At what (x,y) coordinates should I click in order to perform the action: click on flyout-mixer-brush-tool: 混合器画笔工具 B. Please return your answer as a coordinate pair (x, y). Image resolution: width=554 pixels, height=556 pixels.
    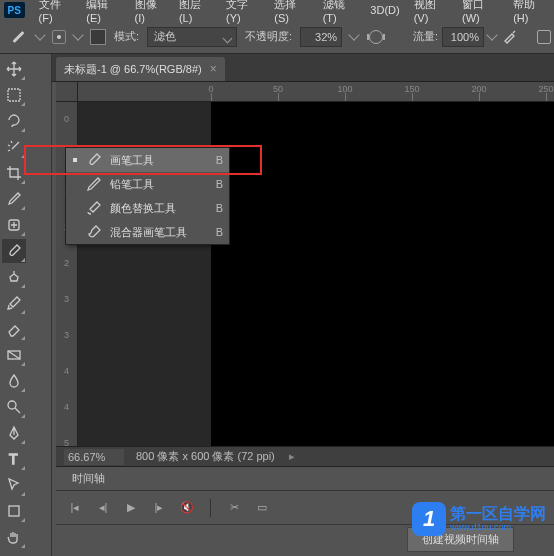
    Looking at the image, I should click on (148, 232).